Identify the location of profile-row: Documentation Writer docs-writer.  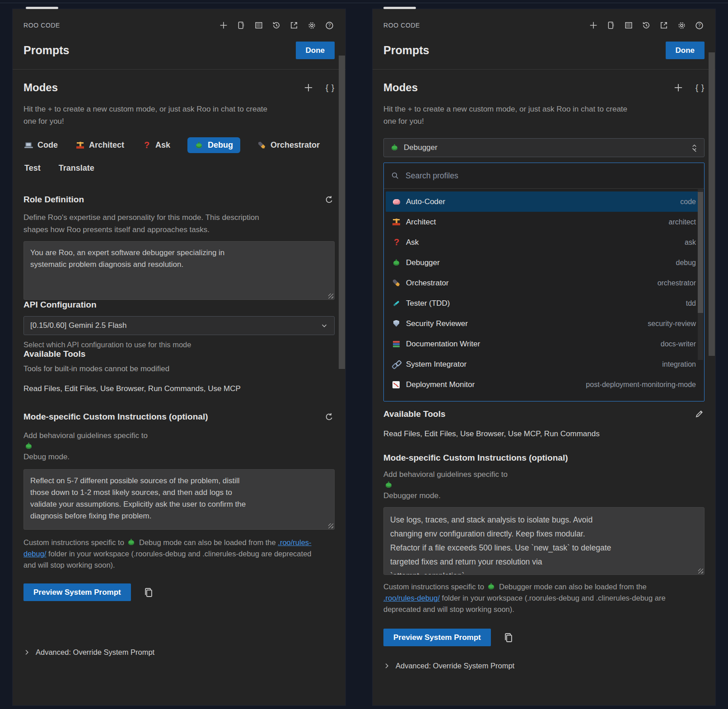
(544, 344).